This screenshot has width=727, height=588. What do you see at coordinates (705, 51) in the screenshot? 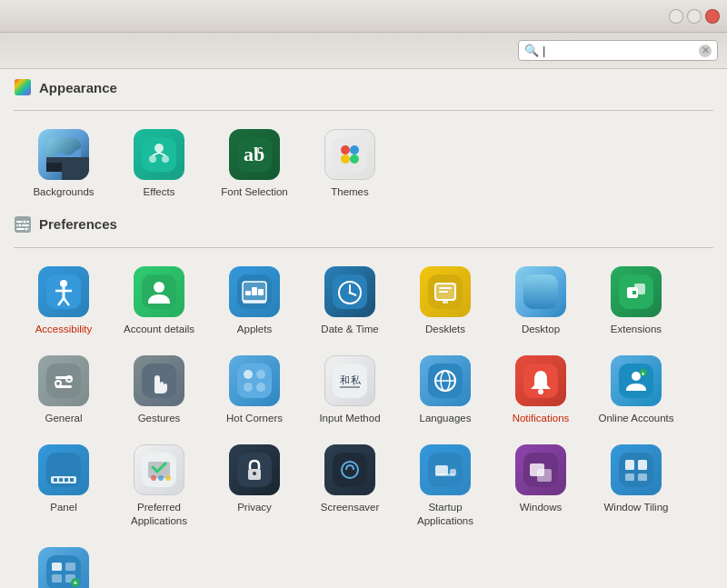
I see `search-clear-button: ✕` at bounding box center [705, 51].